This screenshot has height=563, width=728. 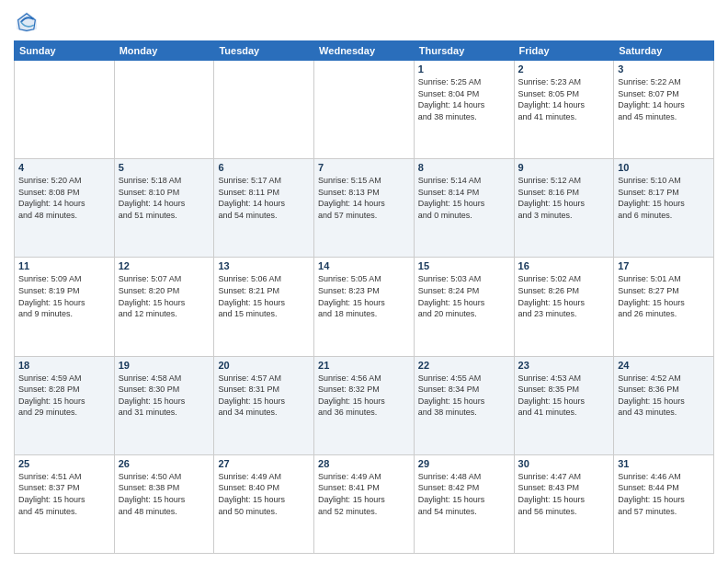 I want to click on cell-line: Sunset: 8:19 PM, so click(x=64, y=291).